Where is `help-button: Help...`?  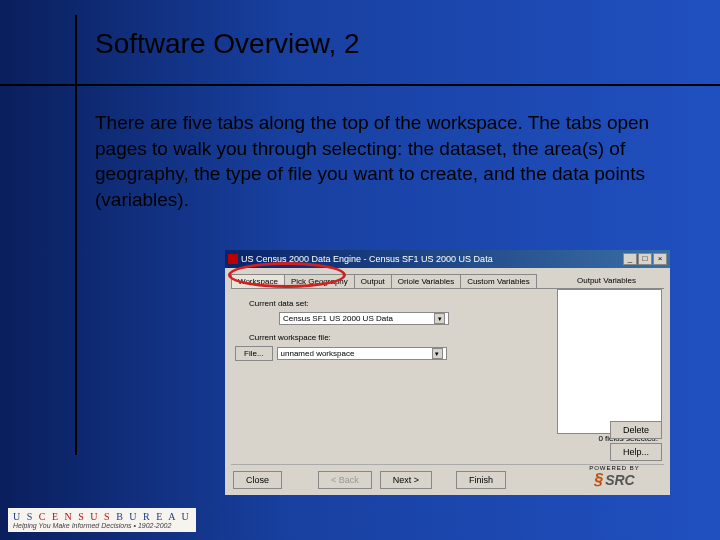
help-button: Help... is located at coordinates (636, 452).